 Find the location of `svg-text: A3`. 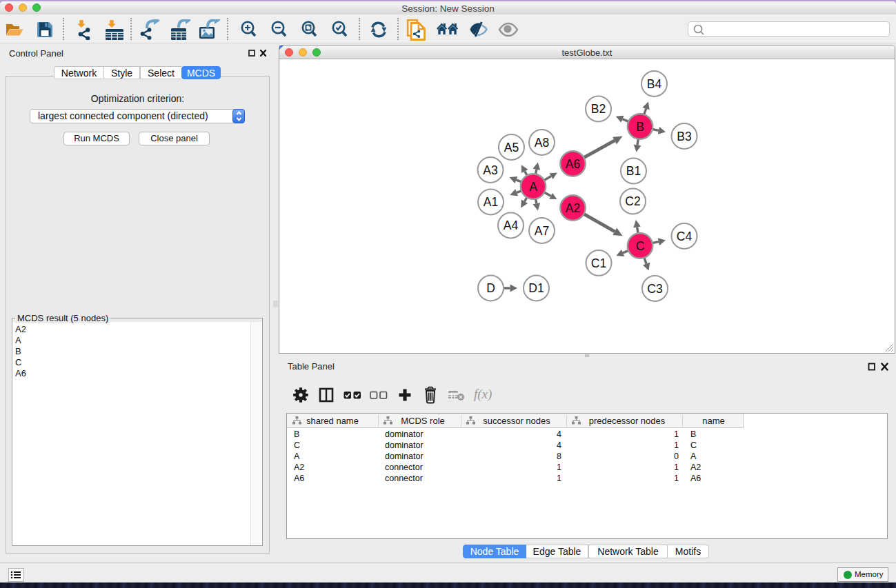

svg-text: A3 is located at coordinates (490, 170).